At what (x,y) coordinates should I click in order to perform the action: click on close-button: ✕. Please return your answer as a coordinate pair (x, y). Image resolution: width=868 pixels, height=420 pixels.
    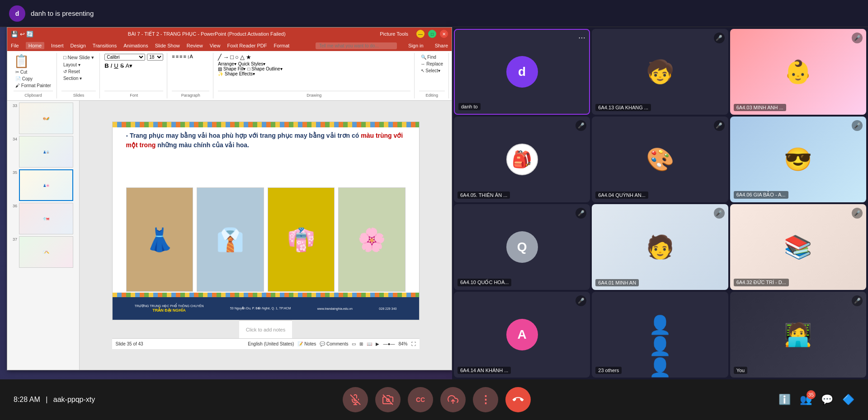
    Looking at the image, I should click on (444, 34).